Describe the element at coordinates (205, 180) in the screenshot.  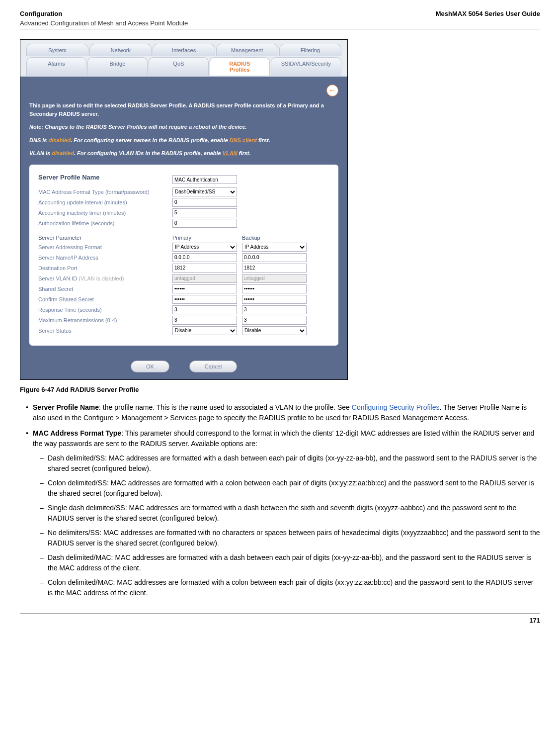
I see `server-profile-name-input` at that location.